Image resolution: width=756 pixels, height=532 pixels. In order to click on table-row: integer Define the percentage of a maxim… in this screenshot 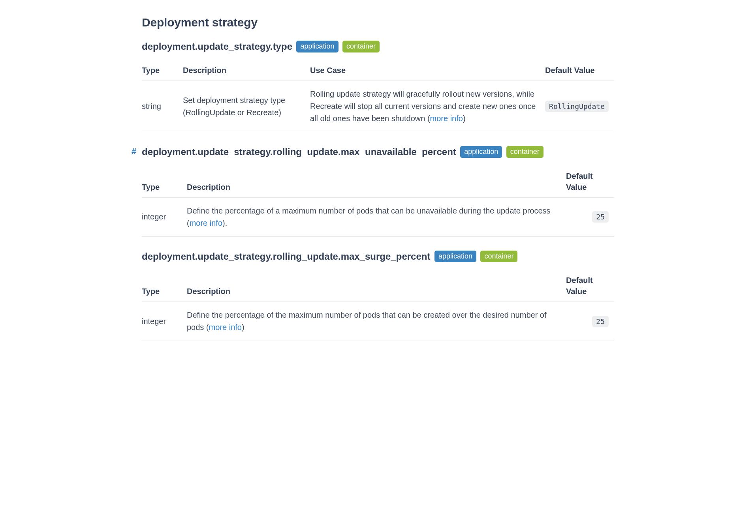, I will do `click(378, 217)`.